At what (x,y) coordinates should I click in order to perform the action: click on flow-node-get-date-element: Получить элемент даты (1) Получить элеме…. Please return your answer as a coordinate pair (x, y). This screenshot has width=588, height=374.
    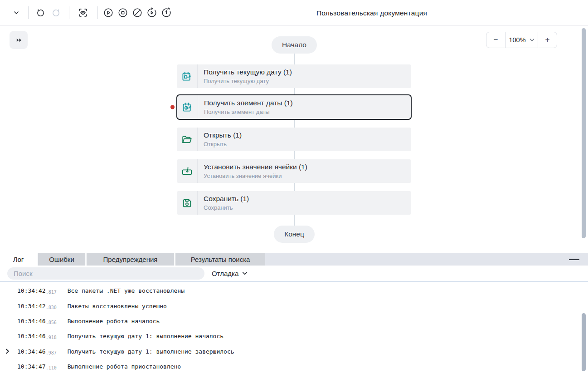
    Looking at the image, I should click on (294, 107).